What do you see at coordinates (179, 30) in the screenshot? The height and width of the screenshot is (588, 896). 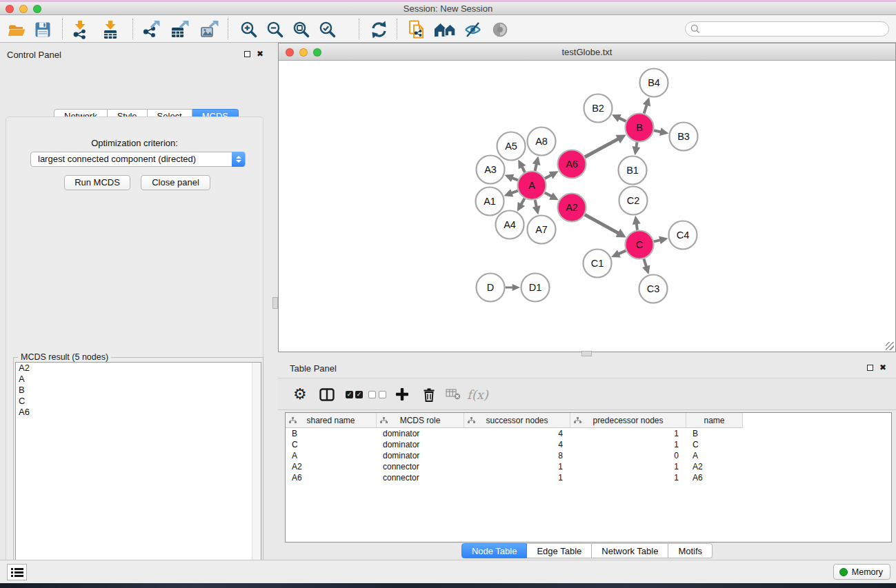 I see `export-table-icon` at bounding box center [179, 30].